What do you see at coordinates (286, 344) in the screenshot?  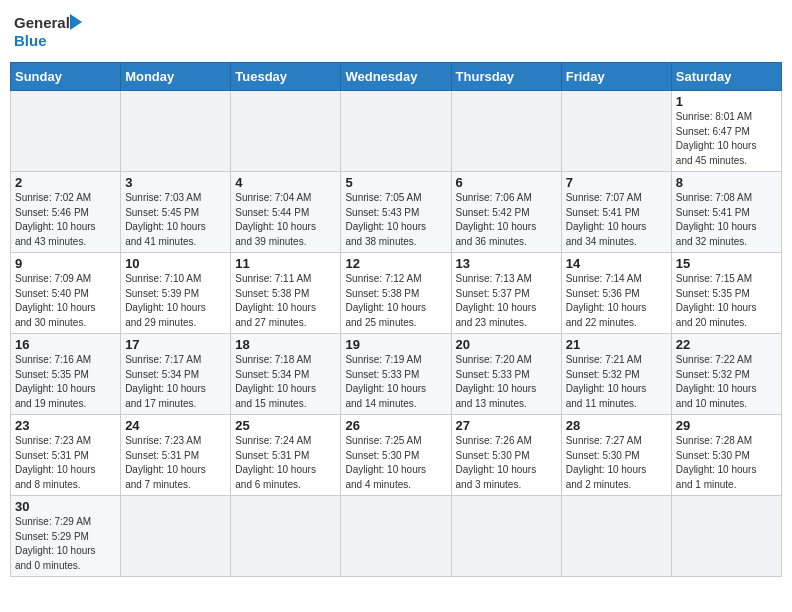 I see `day-number: 18` at bounding box center [286, 344].